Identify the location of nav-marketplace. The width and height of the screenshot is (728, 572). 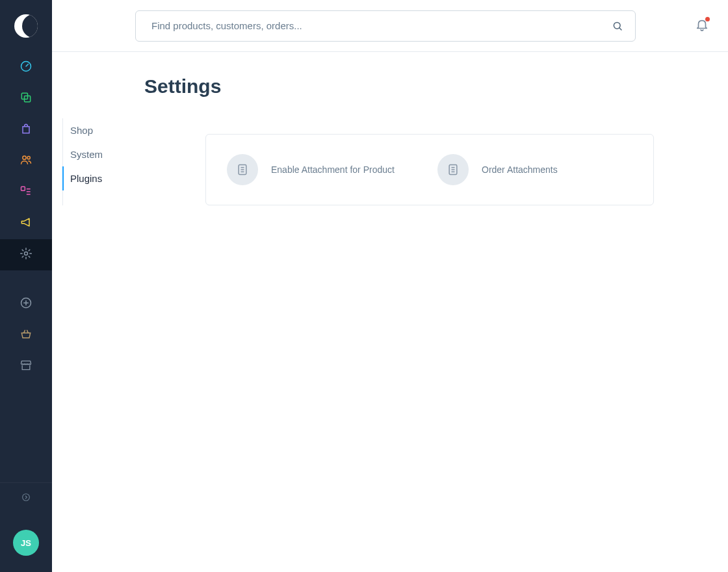
(26, 367).